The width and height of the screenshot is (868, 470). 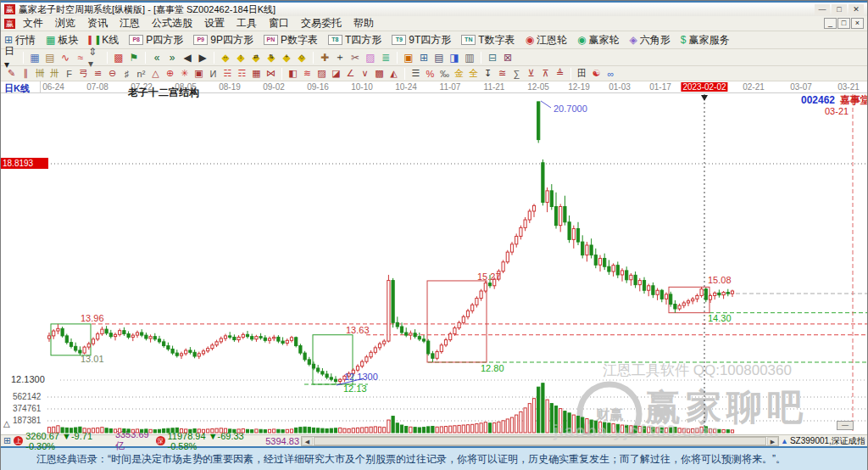 What do you see at coordinates (35, 58) in the screenshot?
I see `window-pattern-icon: ▦` at bounding box center [35, 58].